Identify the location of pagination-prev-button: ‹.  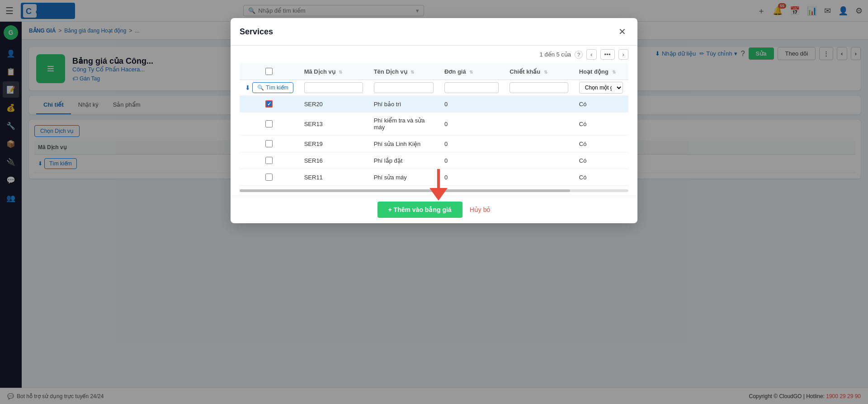
(591, 54).